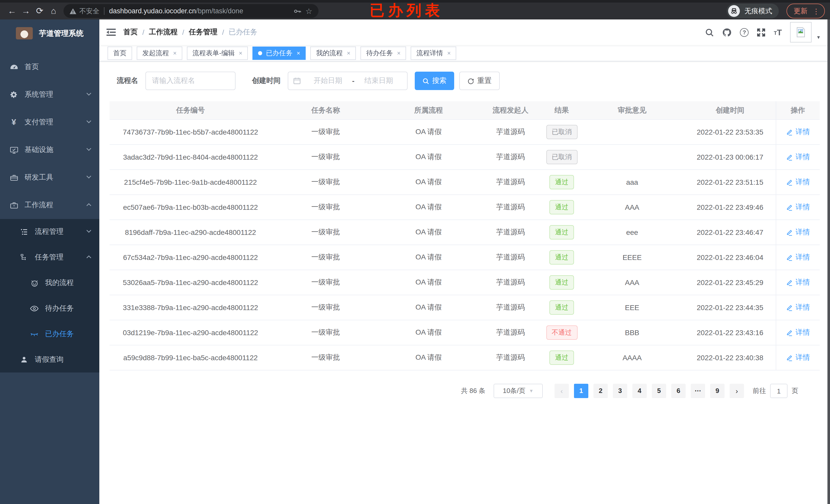 The width and height of the screenshot is (830, 504). Describe the element at coordinates (40, 11) in the screenshot. I see `reload-icon: ⟳` at that location.